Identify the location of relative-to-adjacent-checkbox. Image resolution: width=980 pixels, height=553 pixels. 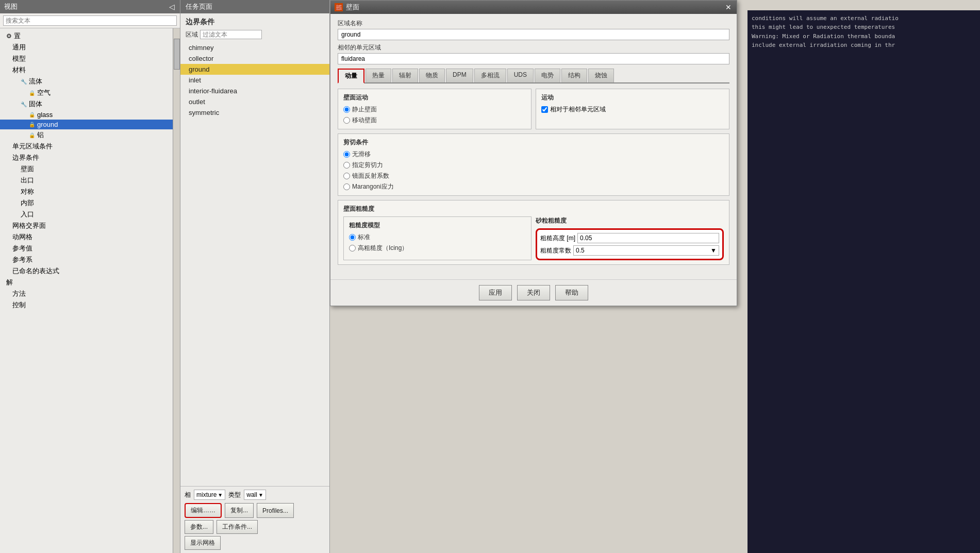
(544, 109).